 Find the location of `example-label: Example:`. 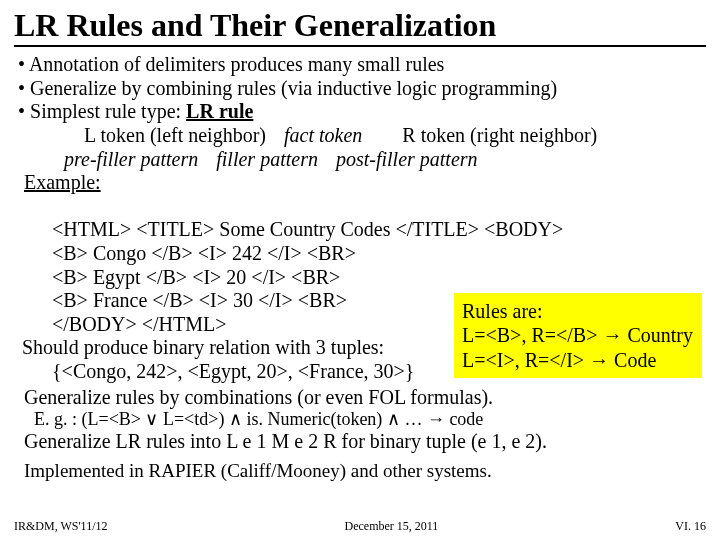

example-label: Example: is located at coordinates (365, 183).